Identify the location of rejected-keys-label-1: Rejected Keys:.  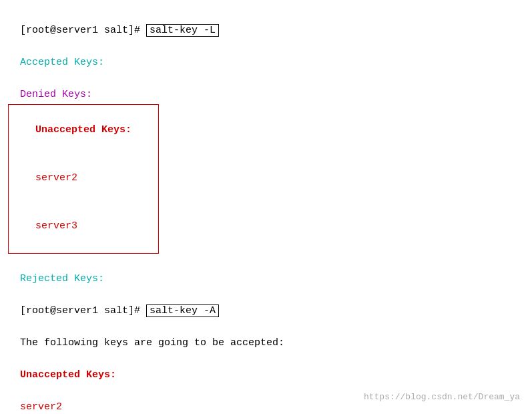
(266, 271).